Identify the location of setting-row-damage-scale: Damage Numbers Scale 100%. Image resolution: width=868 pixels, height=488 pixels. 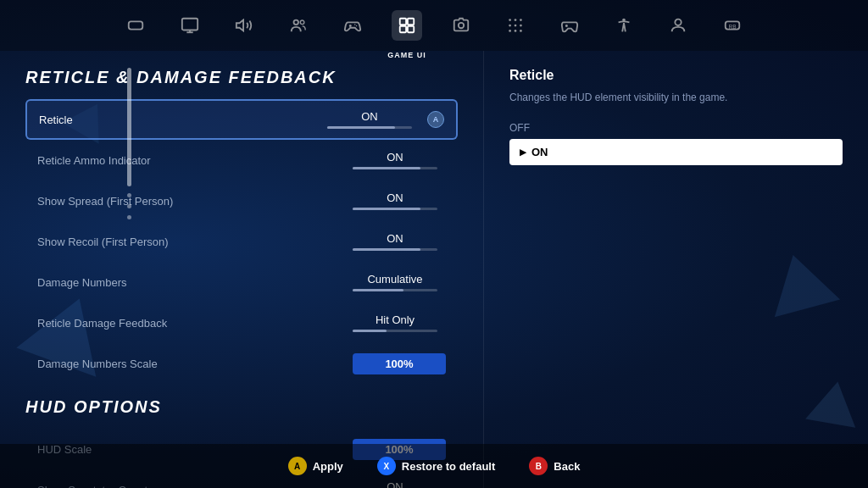
(242, 363).